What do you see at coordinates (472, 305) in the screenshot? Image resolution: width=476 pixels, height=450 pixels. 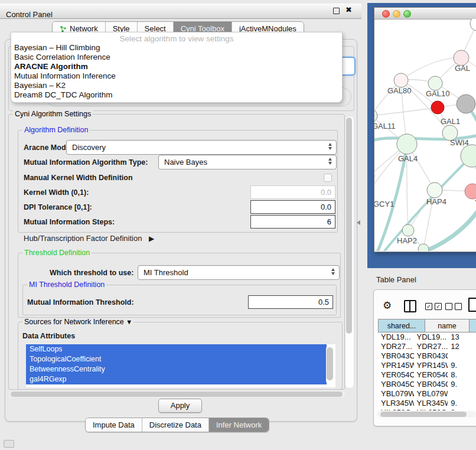 I see `export-table-icon` at bounding box center [472, 305].